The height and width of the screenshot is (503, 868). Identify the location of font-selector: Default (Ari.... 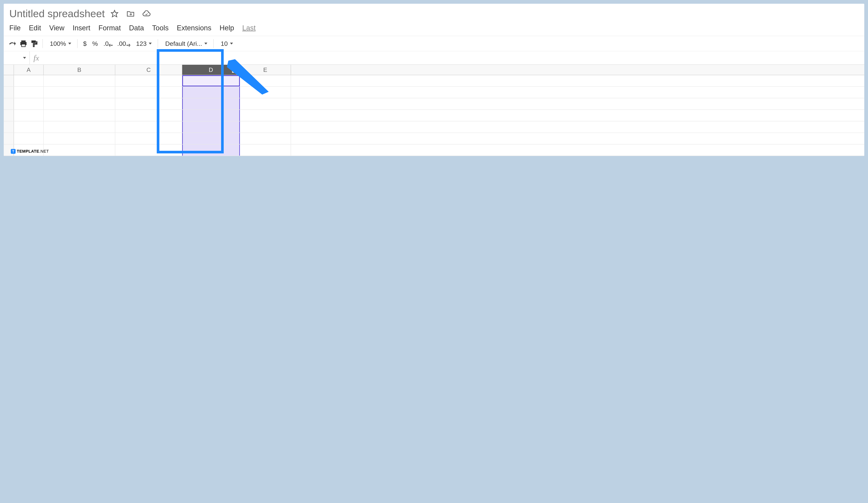
(186, 43).